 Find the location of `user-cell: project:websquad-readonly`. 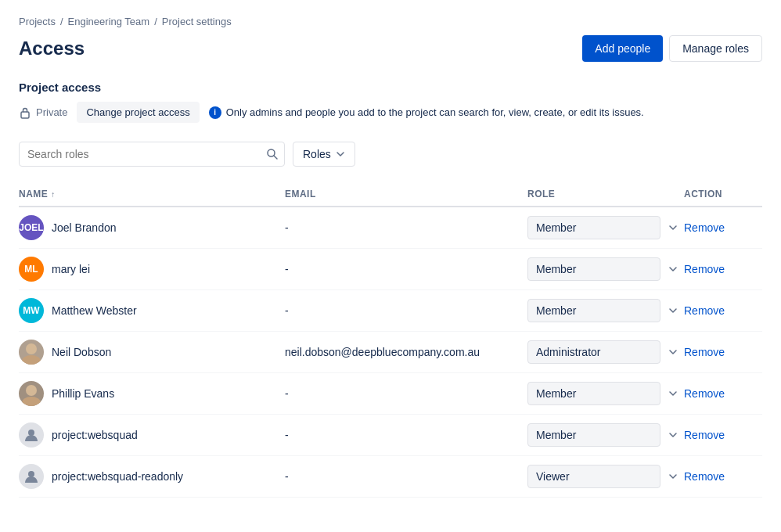

user-cell: project:websquad-readonly is located at coordinates (152, 476).